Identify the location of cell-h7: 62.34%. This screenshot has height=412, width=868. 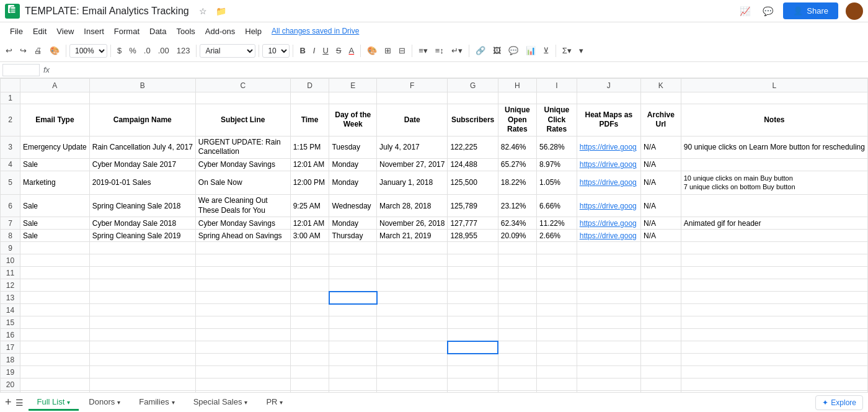
(517, 223).